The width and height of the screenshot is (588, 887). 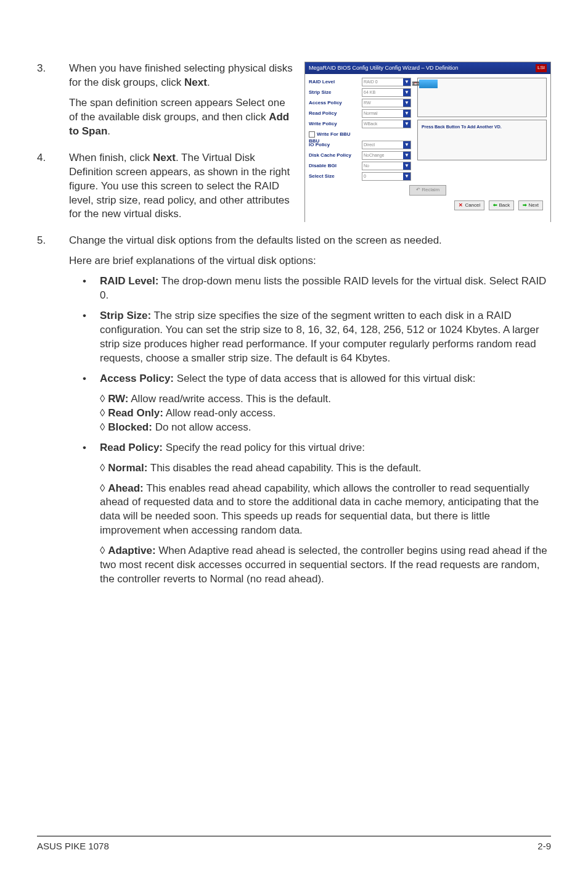 I want to click on arrow-left-icon: ⬅, so click(x=496, y=205).